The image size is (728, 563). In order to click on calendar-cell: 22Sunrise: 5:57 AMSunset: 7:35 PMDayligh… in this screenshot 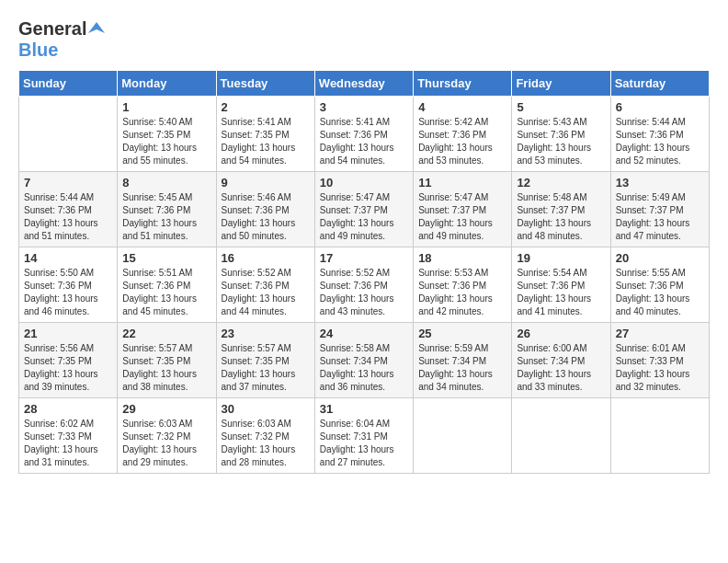, I will do `click(167, 361)`.